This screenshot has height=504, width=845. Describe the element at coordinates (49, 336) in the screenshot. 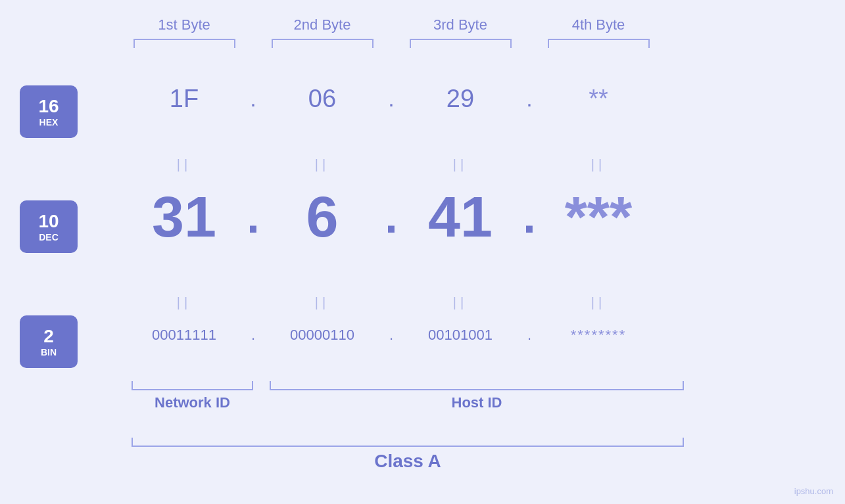

I see `bin-badge-number: 2` at that location.